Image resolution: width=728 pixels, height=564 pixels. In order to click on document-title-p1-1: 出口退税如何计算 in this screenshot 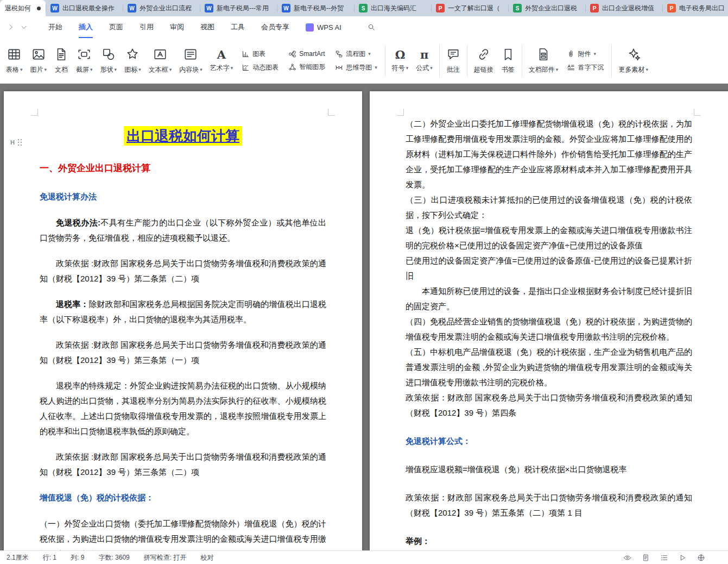, I will do `click(183, 137)`.